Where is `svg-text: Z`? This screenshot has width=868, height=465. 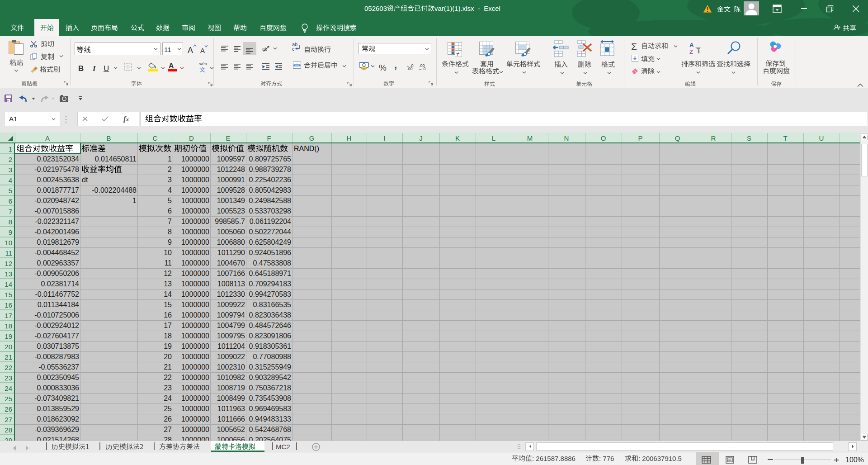
svg-text: Z is located at coordinates (691, 52).